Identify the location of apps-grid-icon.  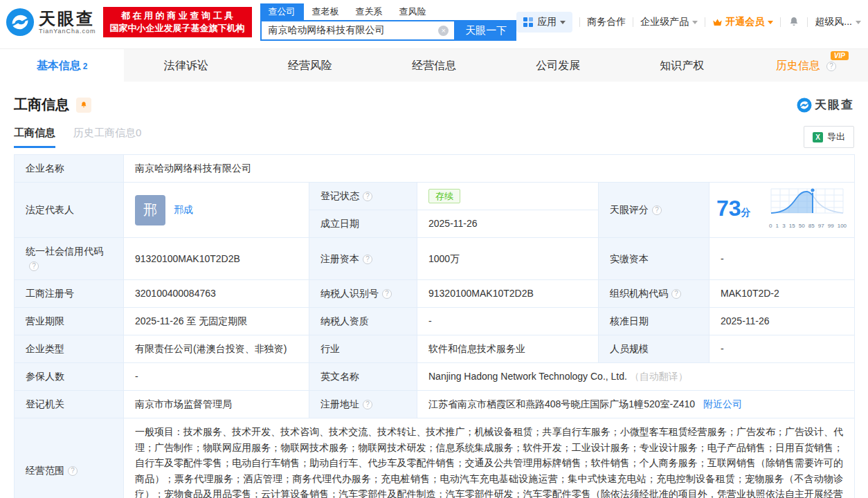
(528, 22).